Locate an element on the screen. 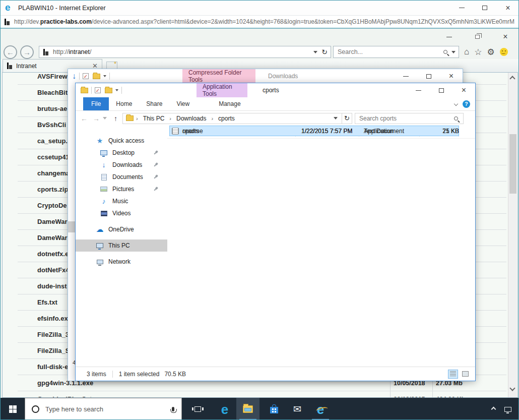 This screenshot has height=420, width=519. store-taskbar-button is located at coordinates (274, 409).